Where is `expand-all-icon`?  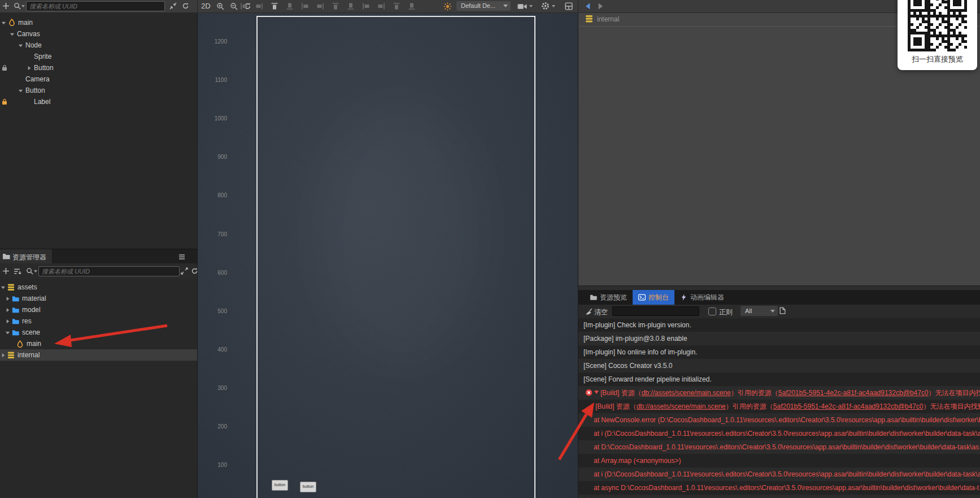
expand-all-icon is located at coordinates (184, 271).